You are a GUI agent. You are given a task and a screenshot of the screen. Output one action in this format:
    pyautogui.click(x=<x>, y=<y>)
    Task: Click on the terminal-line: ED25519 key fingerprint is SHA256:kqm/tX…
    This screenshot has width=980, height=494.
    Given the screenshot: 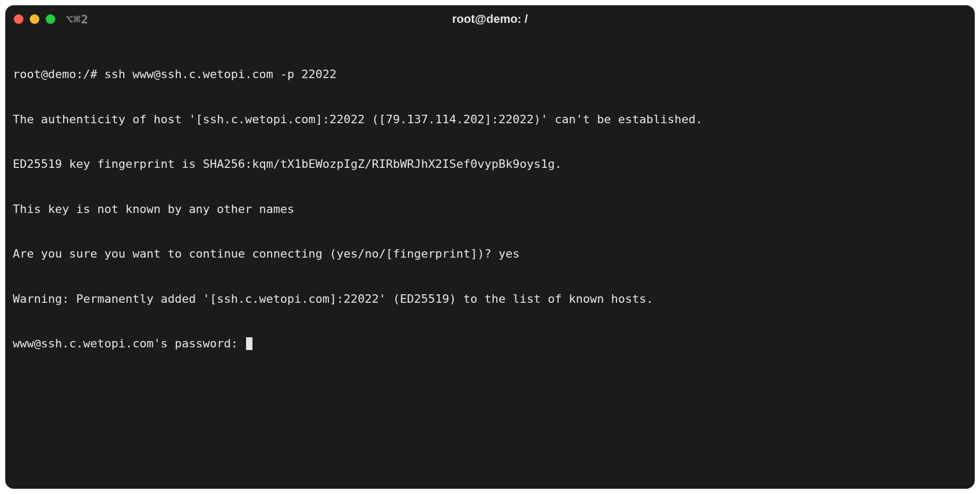 What is the action you would take?
    pyautogui.click(x=490, y=164)
    